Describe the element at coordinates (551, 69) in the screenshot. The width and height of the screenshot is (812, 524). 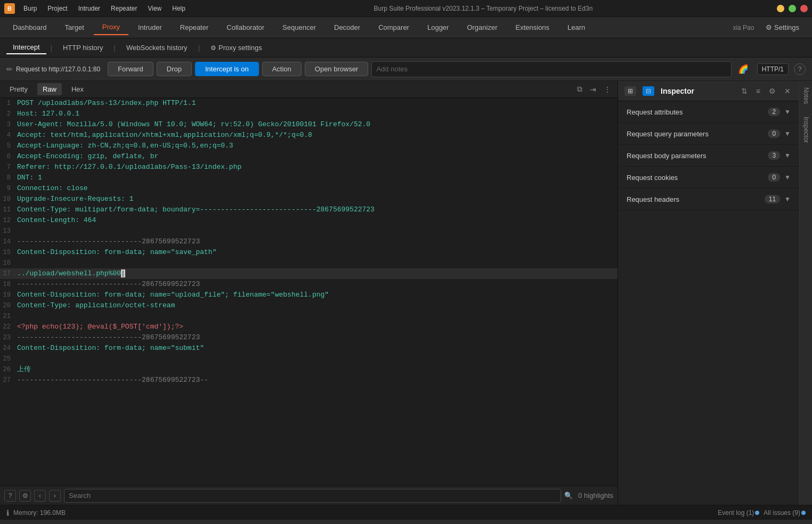
I see `notes-input` at that location.